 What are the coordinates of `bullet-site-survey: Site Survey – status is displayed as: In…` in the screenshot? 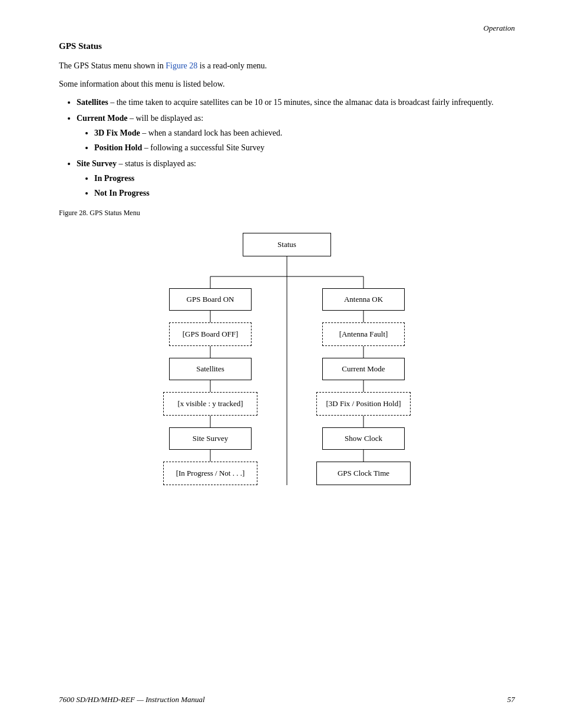 It's located at (296, 178).